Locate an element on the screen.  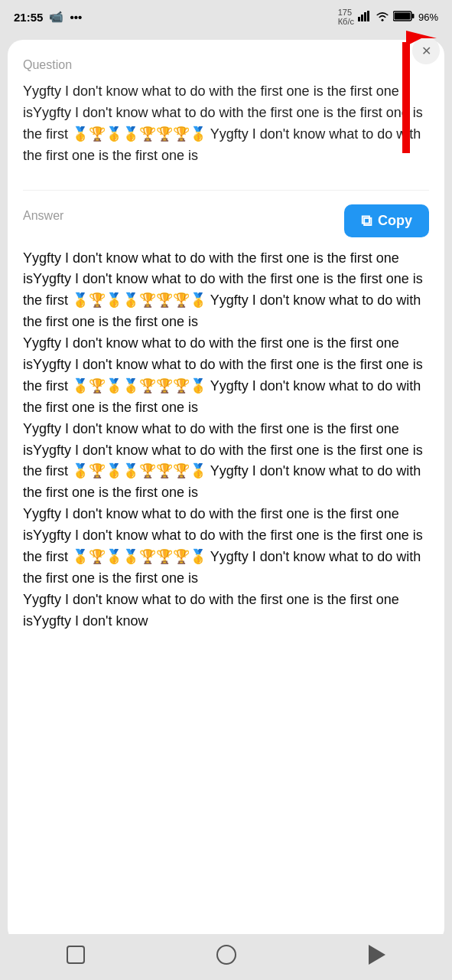
battery-percent: 96% is located at coordinates (428, 17).